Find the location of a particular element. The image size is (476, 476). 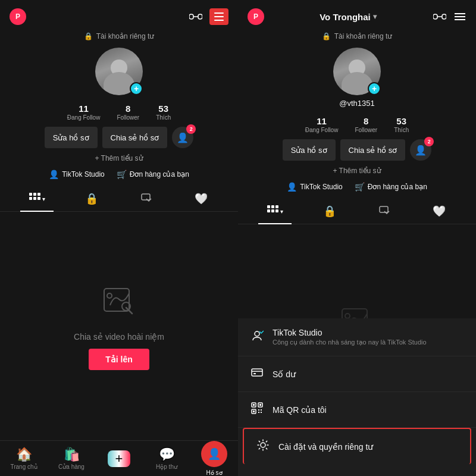

right-menu-balance-icon is located at coordinates (257, 374).